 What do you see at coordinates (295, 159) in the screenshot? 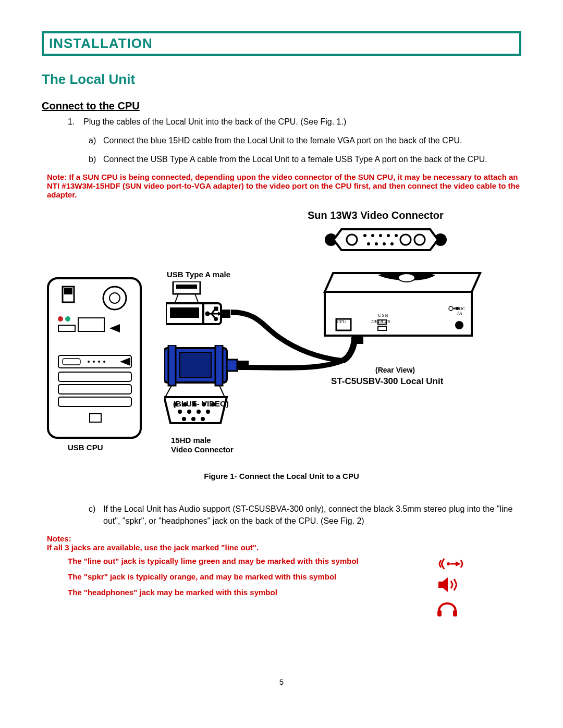
I see `sub-b-text: Connect the USB Type A cable from the Lo…` at bounding box center [295, 159].